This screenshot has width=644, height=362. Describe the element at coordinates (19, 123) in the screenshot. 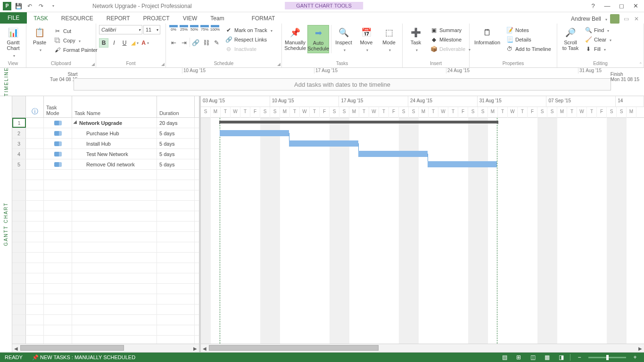

I see `row-number: 1` at that location.